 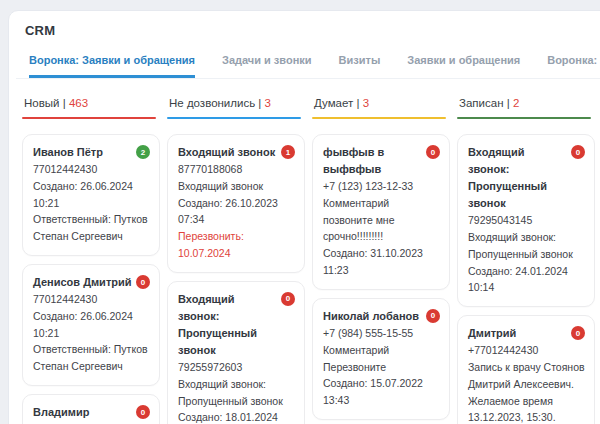 I want to click on card-detail-line: +77012442430, so click(x=526, y=350).